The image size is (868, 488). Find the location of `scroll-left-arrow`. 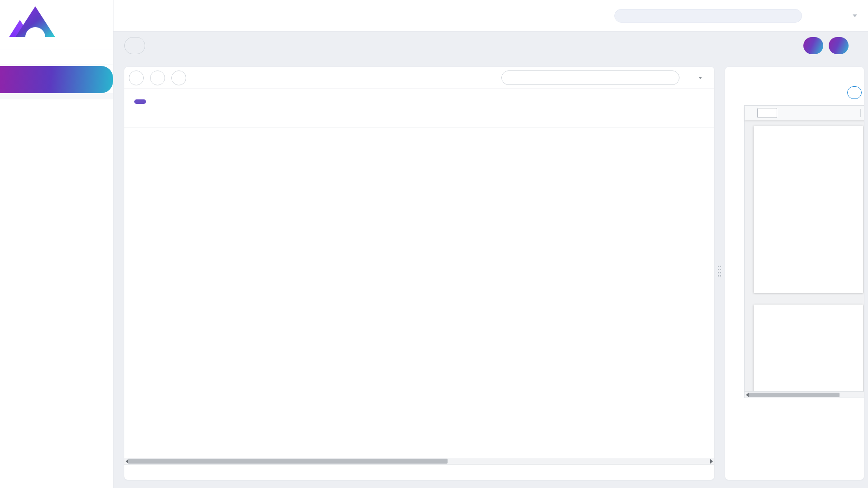

scroll-left-arrow is located at coordinates (747, 395).